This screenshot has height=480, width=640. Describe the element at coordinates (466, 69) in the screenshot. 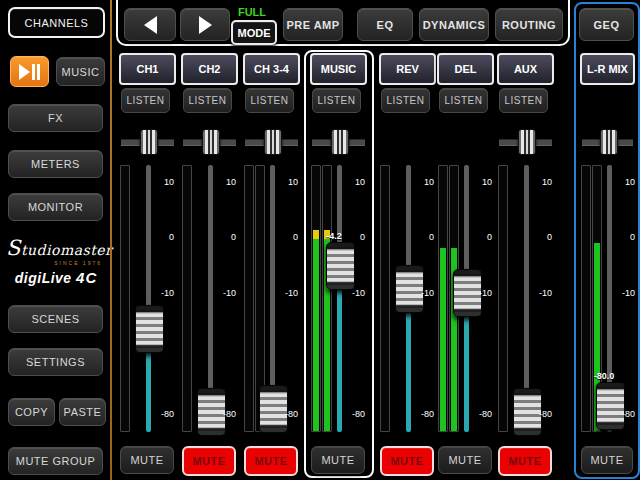

I see `channel-select-button: DEL` at that location.